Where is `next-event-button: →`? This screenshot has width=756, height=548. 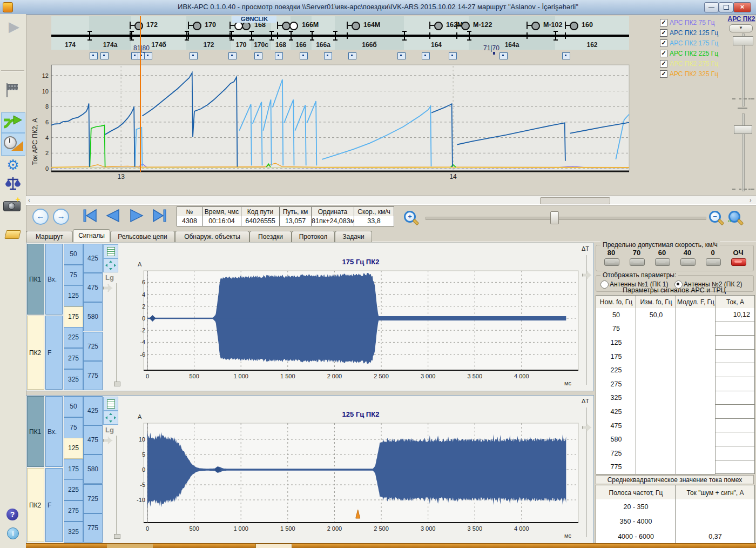 next-event-button: → is located at coordinates (61, 217).